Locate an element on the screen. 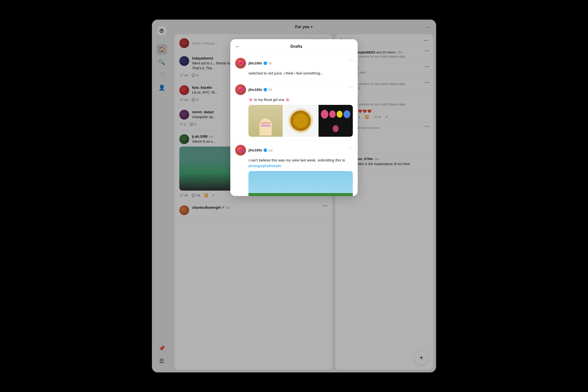 The width and height of the screenshot is (588, 392). draft-time: 3h is located at coordinates (270, 64).